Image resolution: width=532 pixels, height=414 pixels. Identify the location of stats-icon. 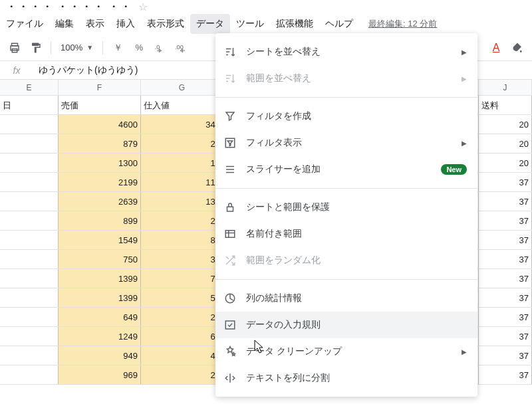
(230, 298).